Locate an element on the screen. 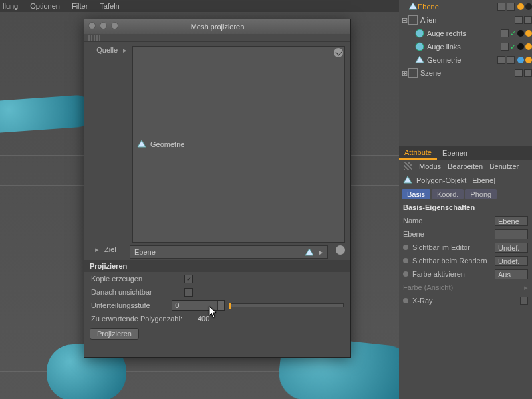 This screenshot has width=532, height=399. subtab-coord: Koord. is located at coordinates (448, 194).